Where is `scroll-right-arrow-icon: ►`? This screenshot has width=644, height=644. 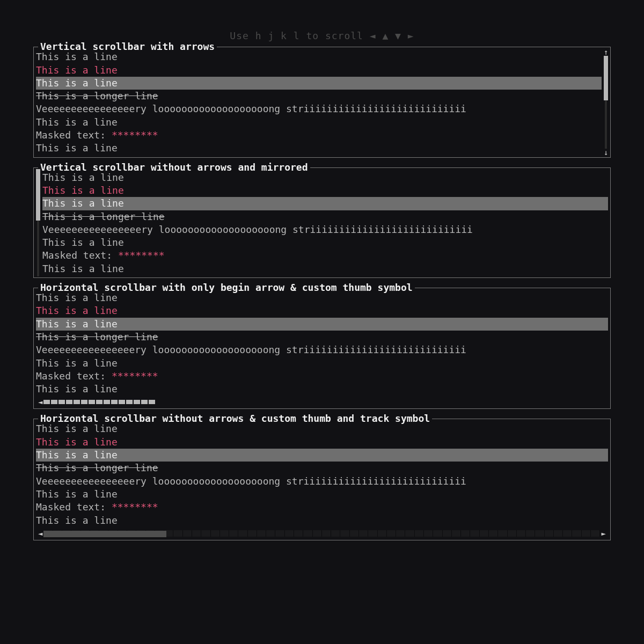
scroll-right-arrow-icon: ► is located at coordinates (604, 533).